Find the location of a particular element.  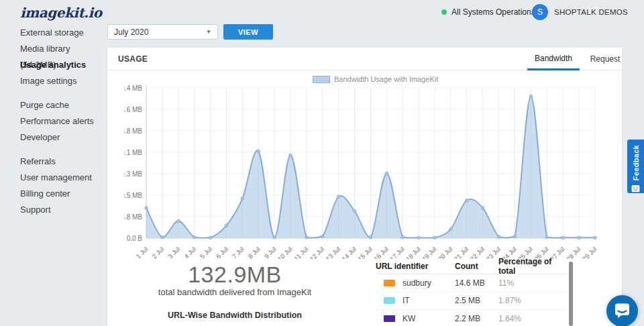

y-axis-labels: 33.4 MB28.6 MB23.8 MB19.1 MB14.3 MB9.5 M… is located at coordinates (133, 164).